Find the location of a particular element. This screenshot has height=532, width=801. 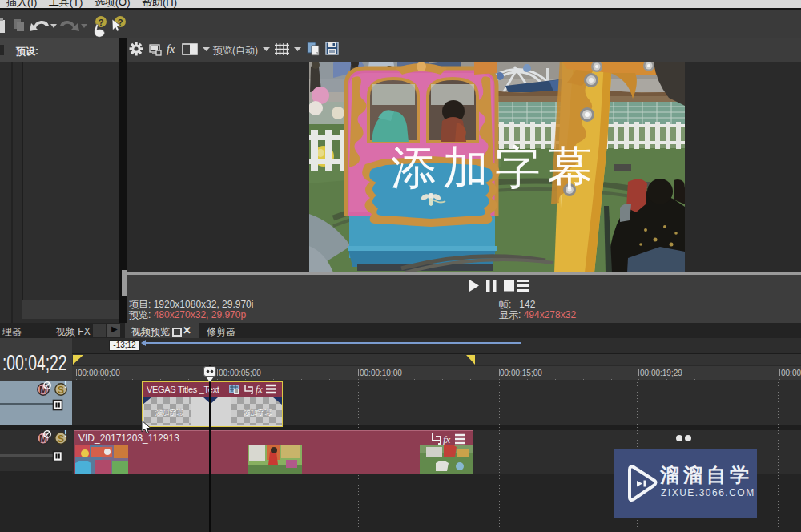

svg-text: 添加字幕 is located at coordinates (495, 168).